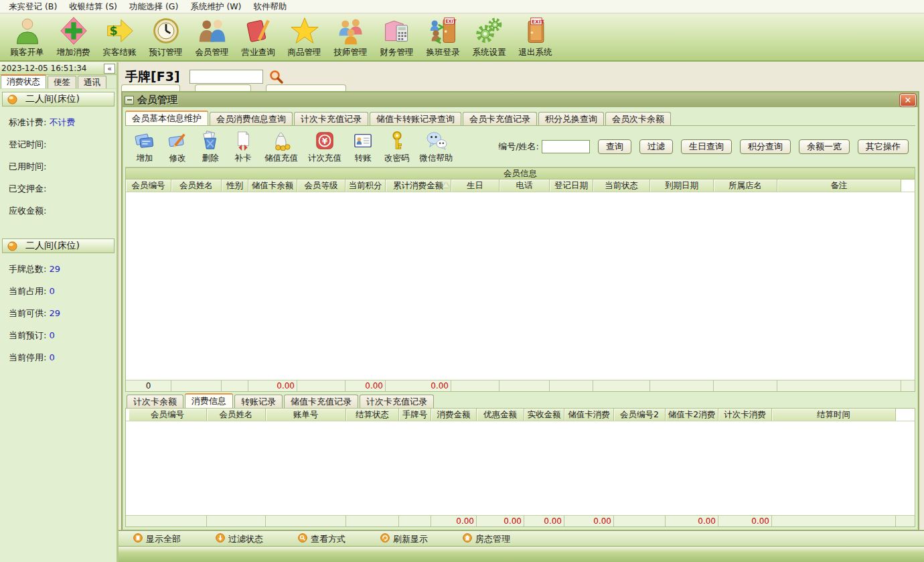 The height and width of the screenshot is (562, 924). I want to click on column-header: 会员编号2, so click(640, 415).